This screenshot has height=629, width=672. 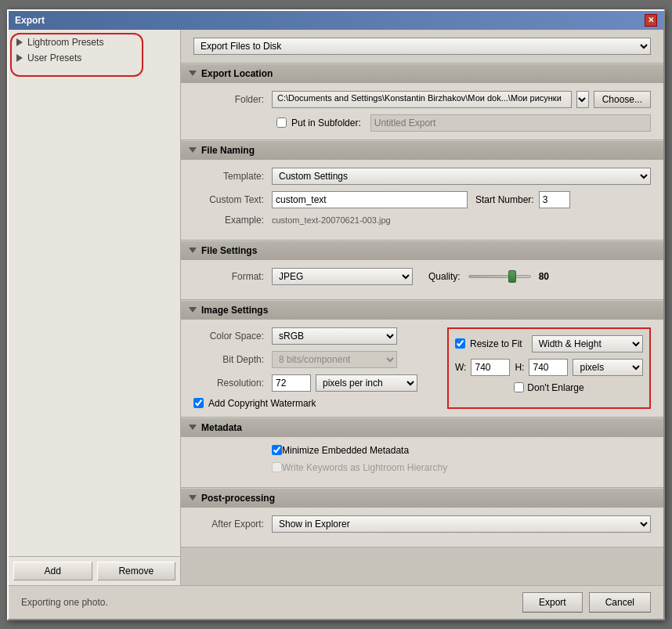 What do you see at coordinates (422, 102) in the screenshot?
I see `section-export-location: Export Location Folder: C:\Documents and…` at bounding box center [422, 102].